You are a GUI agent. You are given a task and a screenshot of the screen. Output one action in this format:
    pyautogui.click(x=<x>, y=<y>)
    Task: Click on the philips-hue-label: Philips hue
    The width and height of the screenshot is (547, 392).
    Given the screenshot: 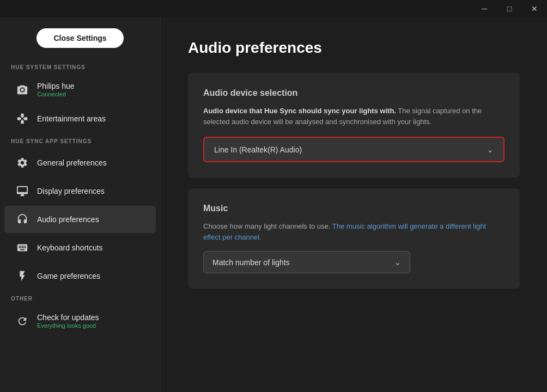 What is the action you would take?
    pyautogui.click(x=56, y=86)
    